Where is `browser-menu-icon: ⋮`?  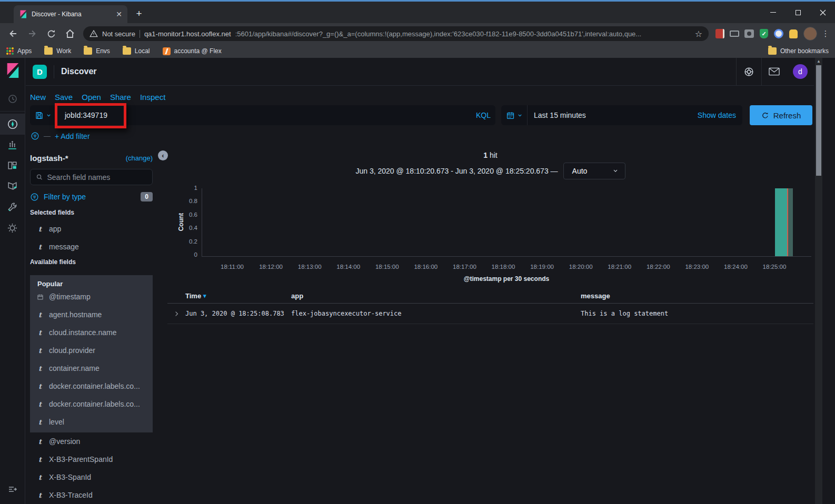
browser-menu-icon: ⋮ is located at coordinates (826, 34).